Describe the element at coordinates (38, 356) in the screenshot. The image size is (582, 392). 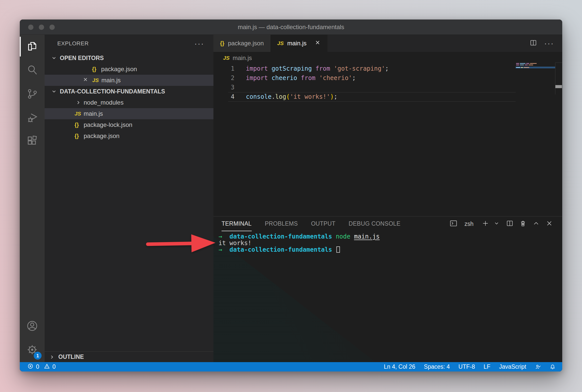
I see `settings-badge: 1` at that location.